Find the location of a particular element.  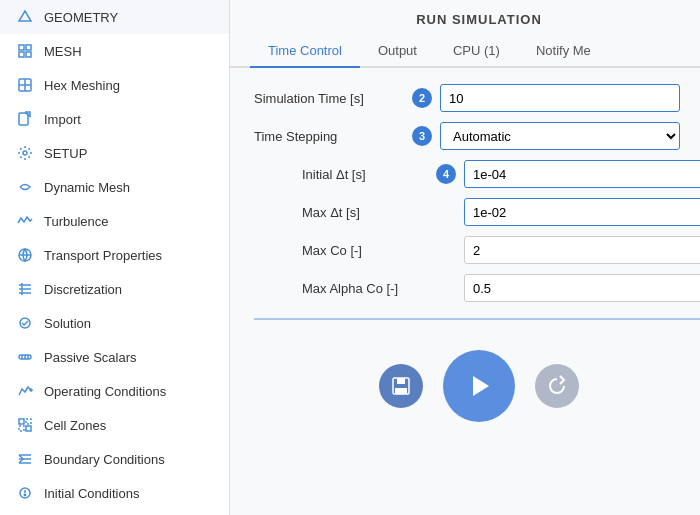

max-alpha-co-input is located at coordinates (582, 288).